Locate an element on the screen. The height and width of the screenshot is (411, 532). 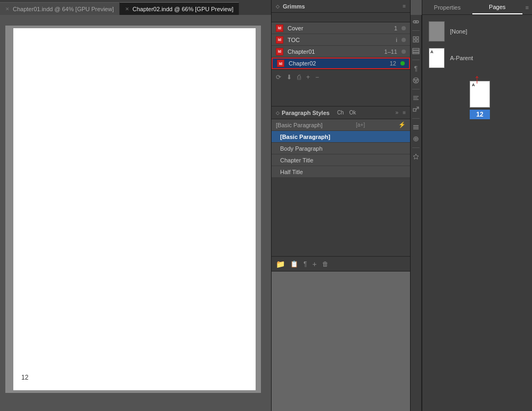
chapter01-page: 1–11 is located at coordinates (391, 52).